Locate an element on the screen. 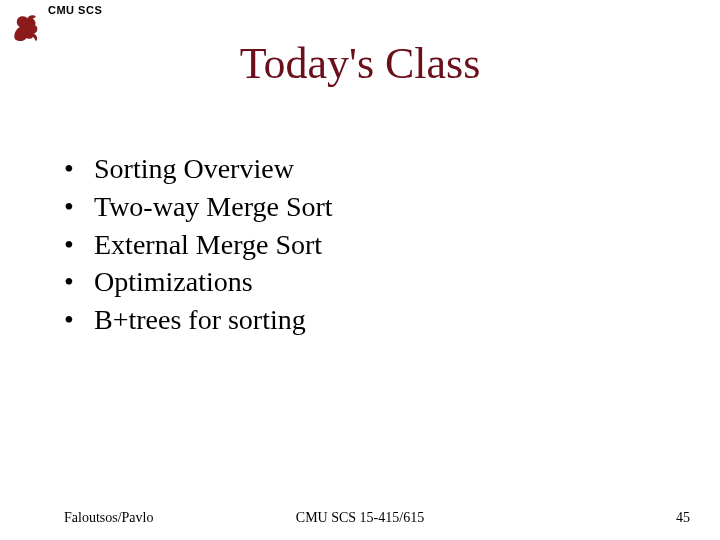  list-item: • Sorting Overview is located at coordinates (198, 169).